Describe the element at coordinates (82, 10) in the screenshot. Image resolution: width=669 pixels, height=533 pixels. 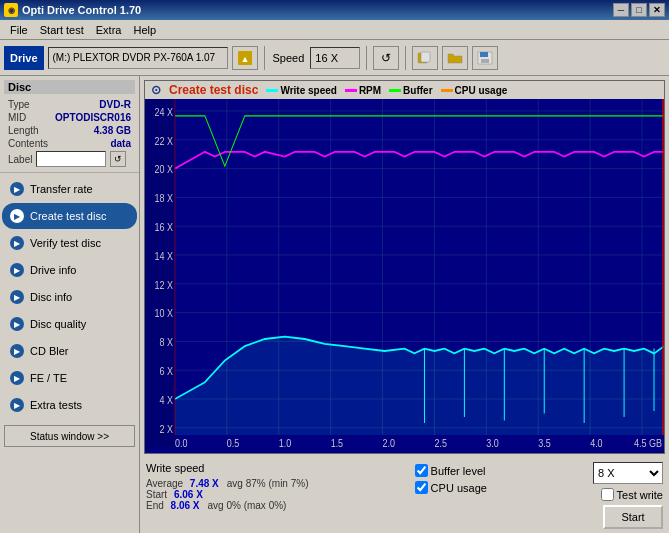
I see `app-title: Opti Drive Control 1.70` at that location.